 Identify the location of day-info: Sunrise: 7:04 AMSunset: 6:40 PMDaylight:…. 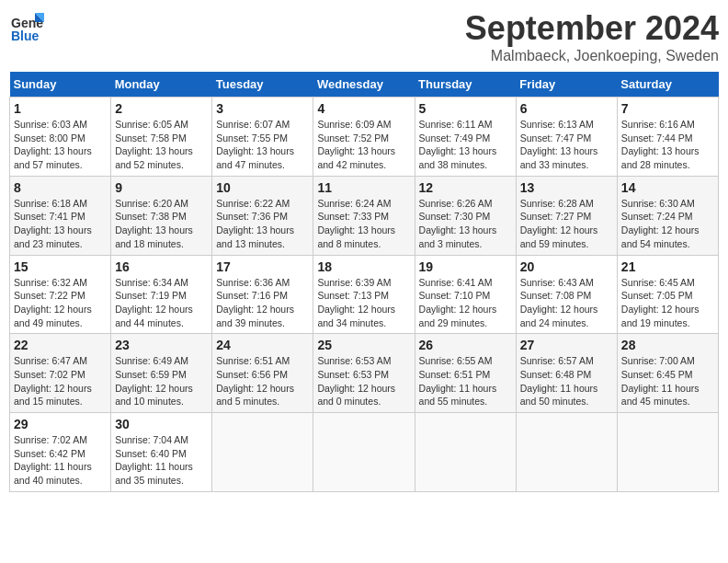
(162, 460).